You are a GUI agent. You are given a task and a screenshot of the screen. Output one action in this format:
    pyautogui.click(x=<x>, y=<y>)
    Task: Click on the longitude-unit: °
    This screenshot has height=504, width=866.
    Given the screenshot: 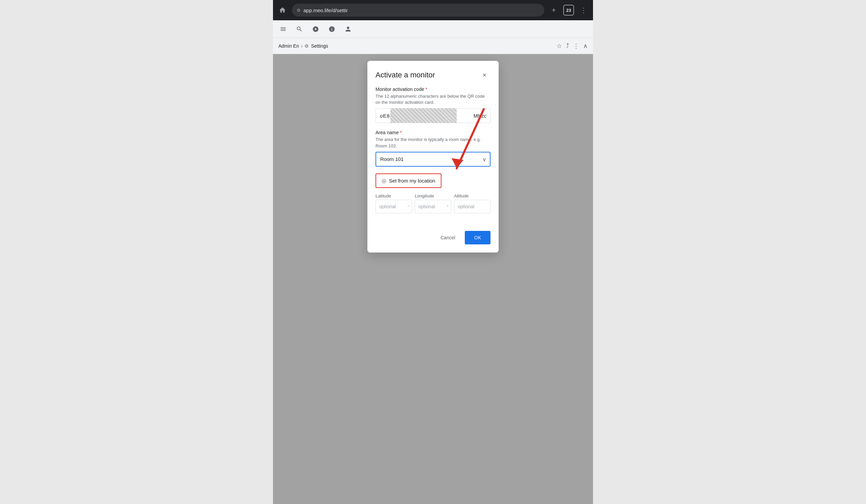 What is the action you would take?
    pyautogui.click(x=447, y=206)
    